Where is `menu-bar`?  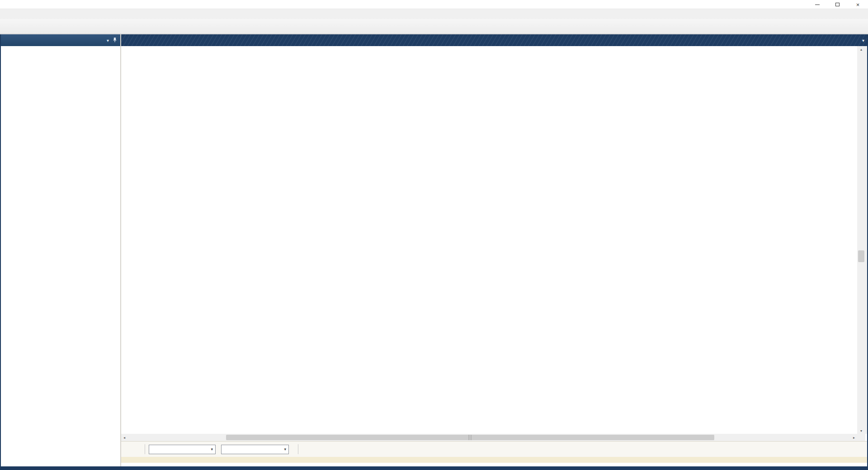 menu-bar is located at coordinates (434, 14).